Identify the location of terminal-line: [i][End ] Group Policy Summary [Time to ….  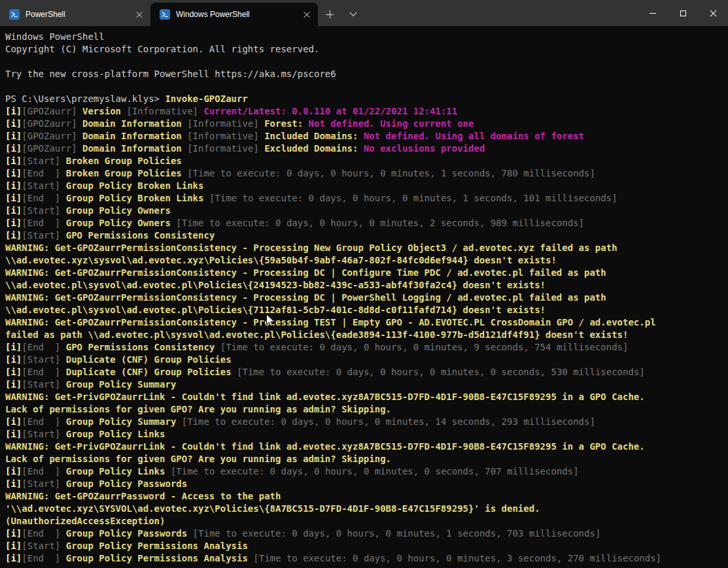
(366, 422).